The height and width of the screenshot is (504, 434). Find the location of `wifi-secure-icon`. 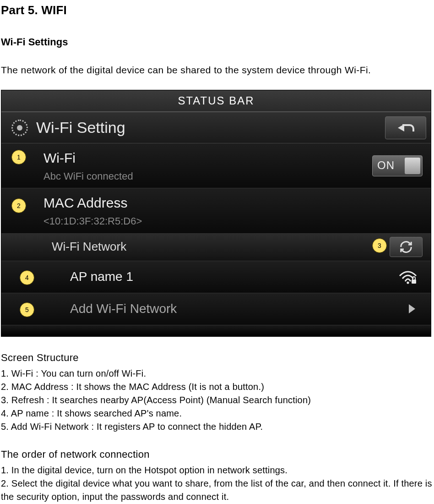

wifi-secure-icon is located at coordinates (408, 277).